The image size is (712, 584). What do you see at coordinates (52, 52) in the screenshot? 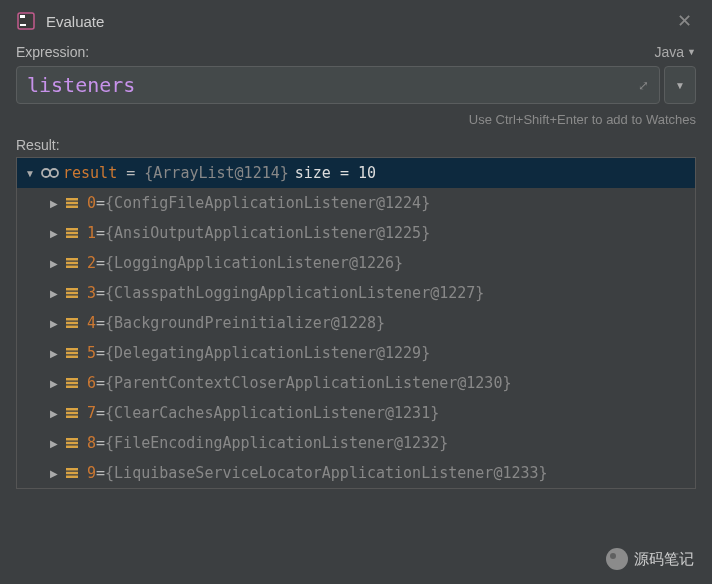
I see `expression-label: Expression:` at bounding box center [52, 52].